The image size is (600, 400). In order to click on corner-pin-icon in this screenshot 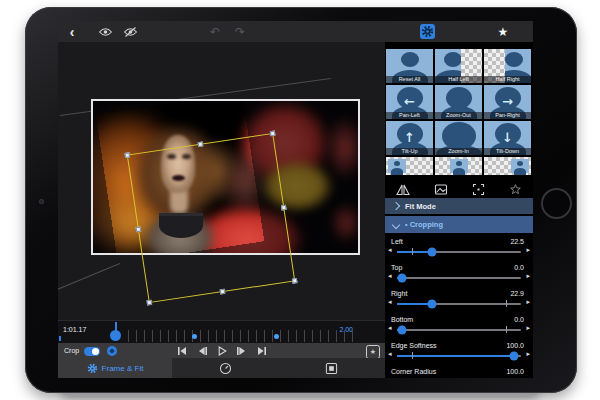, I will do `click(478, 190)`.